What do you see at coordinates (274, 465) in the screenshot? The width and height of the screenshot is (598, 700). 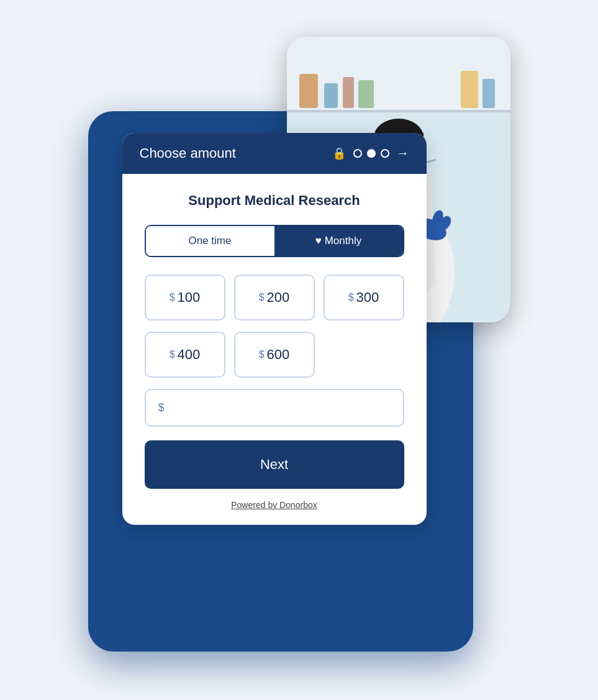 I see `next-button: Next` at bounding box center [274, 465].